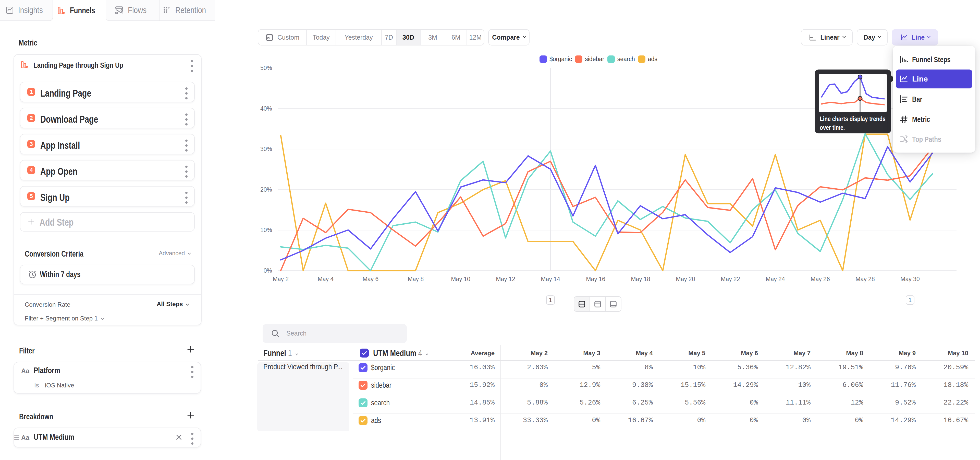 The width and height of the screenshot is (980, 460). I want to click on svg-text: May 12, so click(505, 279).